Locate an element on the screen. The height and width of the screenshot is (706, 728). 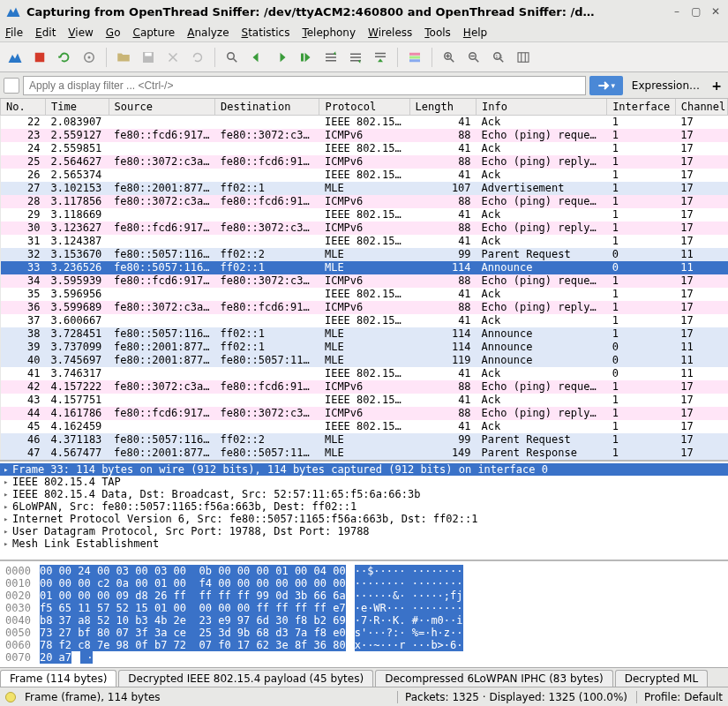
packet-row: 293.118669IEEE 802.15.441Ack117 is located at coordinates (364, 215).